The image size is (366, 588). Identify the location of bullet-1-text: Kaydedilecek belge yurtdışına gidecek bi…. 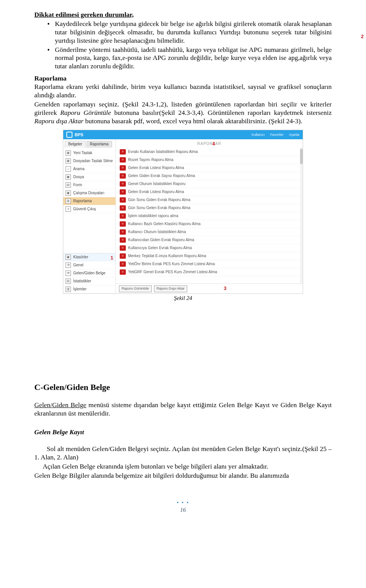
(193, 32).